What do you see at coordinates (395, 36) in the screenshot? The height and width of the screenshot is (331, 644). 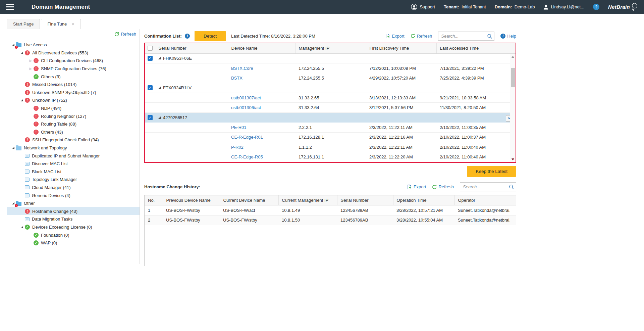 I see `confirmation-export-button: Export` at bounding box center [395, 36].